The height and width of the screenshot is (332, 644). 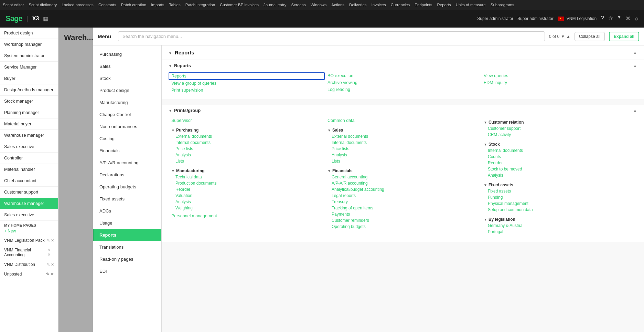 What do you see at coordinates (535, 19) in the screenshot?
I see `header-user2: Super administrator` at bounding box center [535, 19].